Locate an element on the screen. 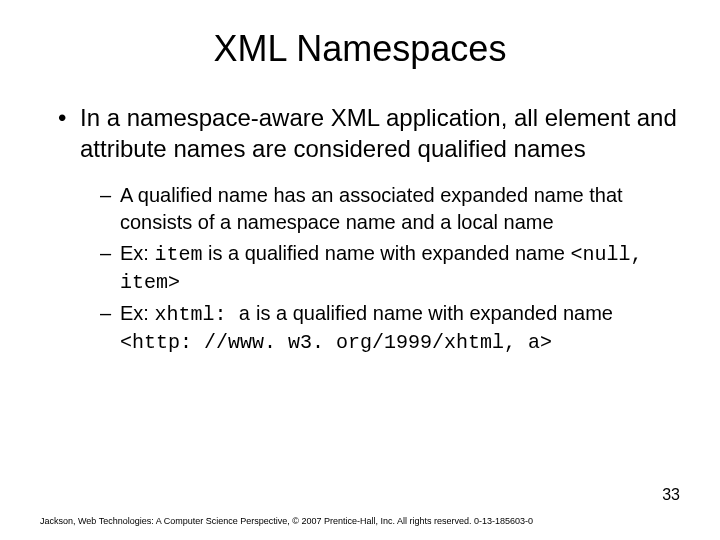  text-fragment: A qualified name has an associated is located at coordinates (280, 195).